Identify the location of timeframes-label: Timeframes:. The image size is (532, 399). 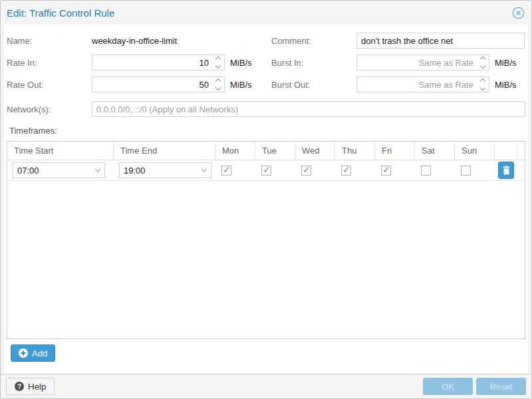
(267, 130).